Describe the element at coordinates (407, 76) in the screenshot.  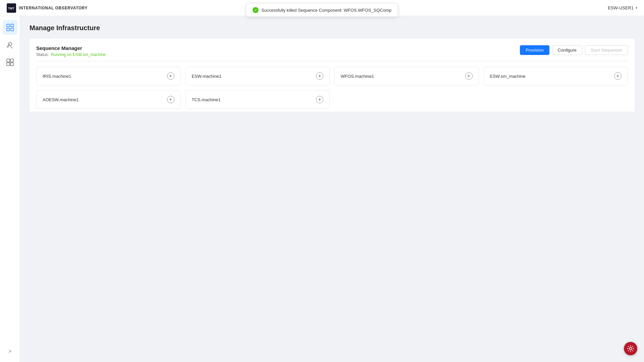
I see `machine-card-wfos: WFOS.machine1 +` at that location.